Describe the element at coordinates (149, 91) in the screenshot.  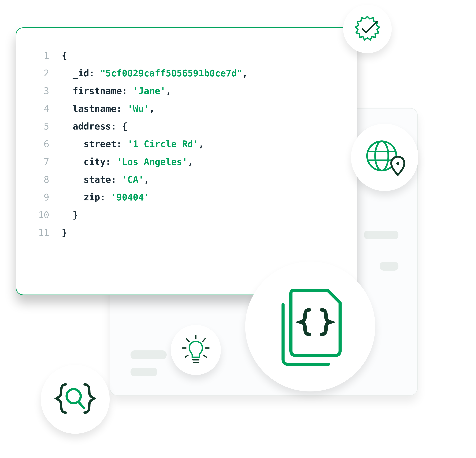
I see `field-firstname-value: 'Jane'` at that location.